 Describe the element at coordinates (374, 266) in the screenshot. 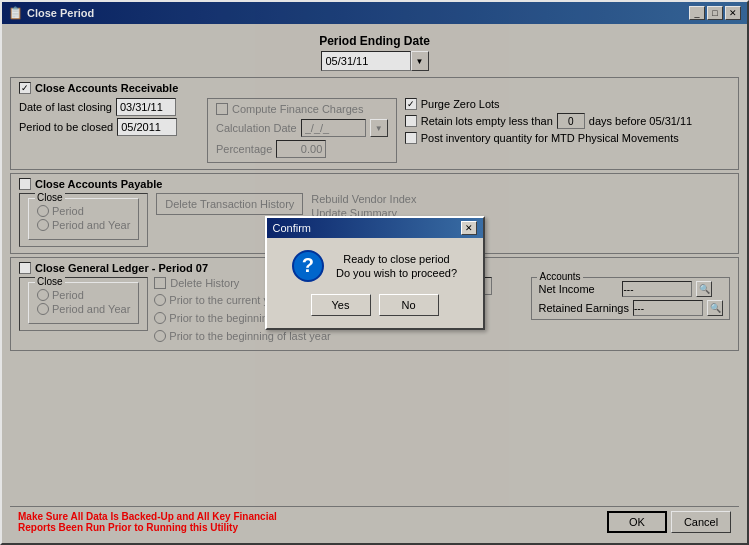

I see `confirm-dialog-icon-row: ? Ready to close period Do you wish to p…` at that location.